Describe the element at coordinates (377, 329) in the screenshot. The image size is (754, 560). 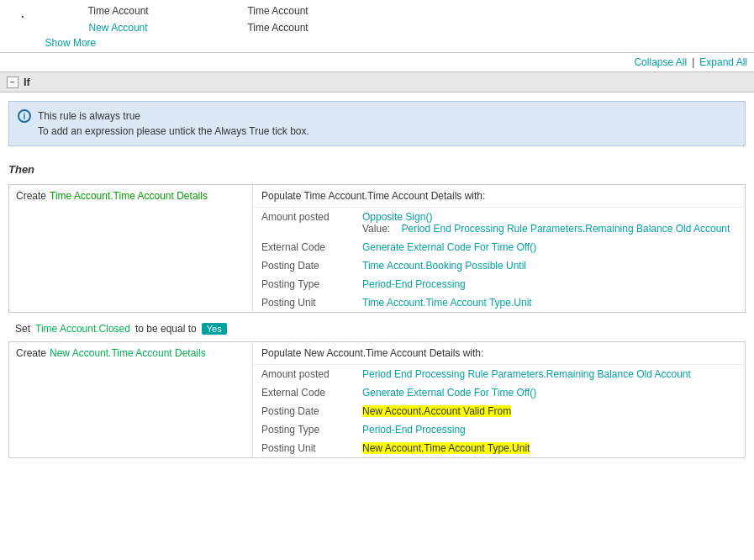
I see `set-block: Set Time Account.Closed to be equal to Y…` at that location.